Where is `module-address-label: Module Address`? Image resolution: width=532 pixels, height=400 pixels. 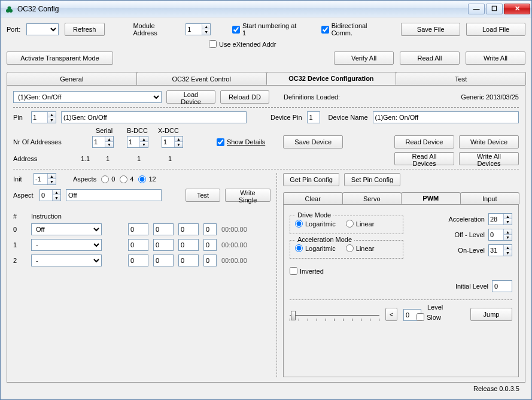 module-address-label: Module Address is located at coordinates (156, 29).